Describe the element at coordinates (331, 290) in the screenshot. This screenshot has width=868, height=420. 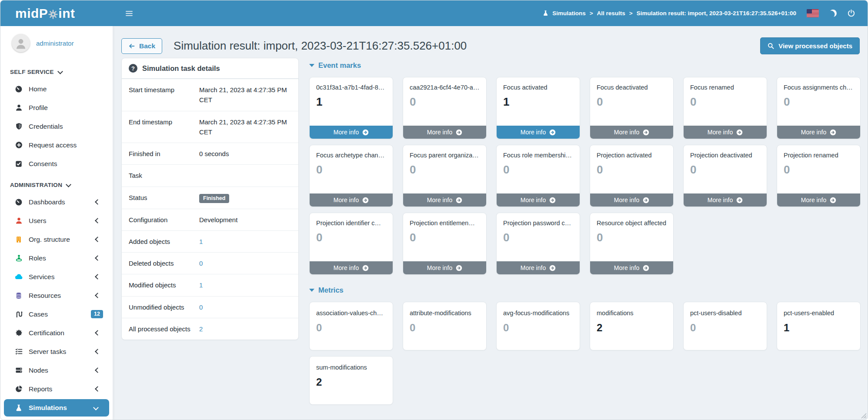
I see `metrics-title: Metrics` at that location.